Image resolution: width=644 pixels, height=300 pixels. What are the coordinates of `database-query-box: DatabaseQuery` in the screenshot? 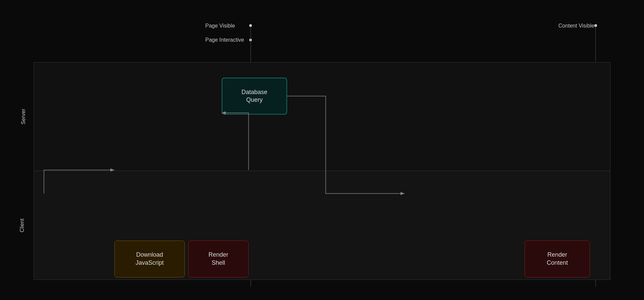 It's located at (254, 96).